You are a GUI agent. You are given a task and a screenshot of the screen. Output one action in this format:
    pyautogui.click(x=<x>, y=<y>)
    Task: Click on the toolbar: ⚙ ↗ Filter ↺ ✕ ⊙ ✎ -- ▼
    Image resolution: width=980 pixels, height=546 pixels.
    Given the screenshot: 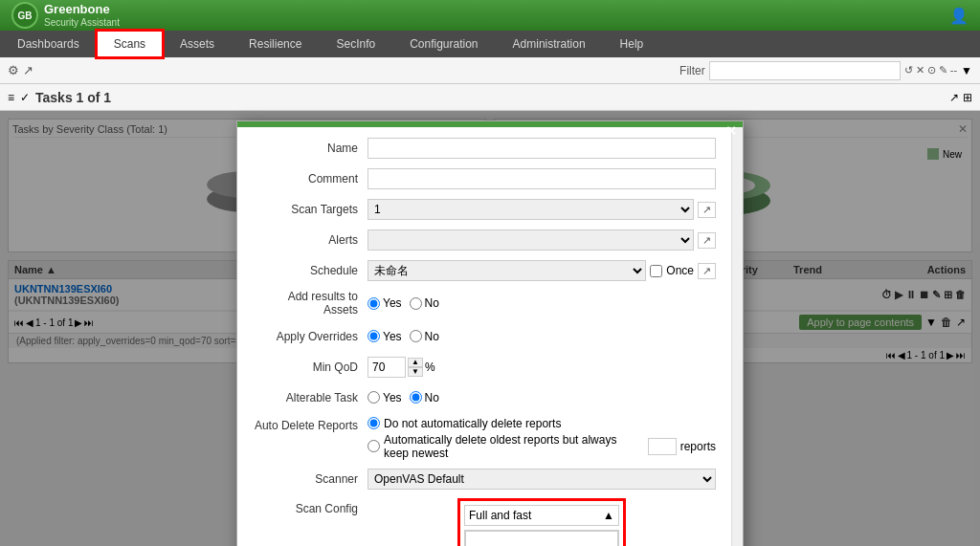 What is the action you would take?
    pyautogui.click(x=490, y=71)
    